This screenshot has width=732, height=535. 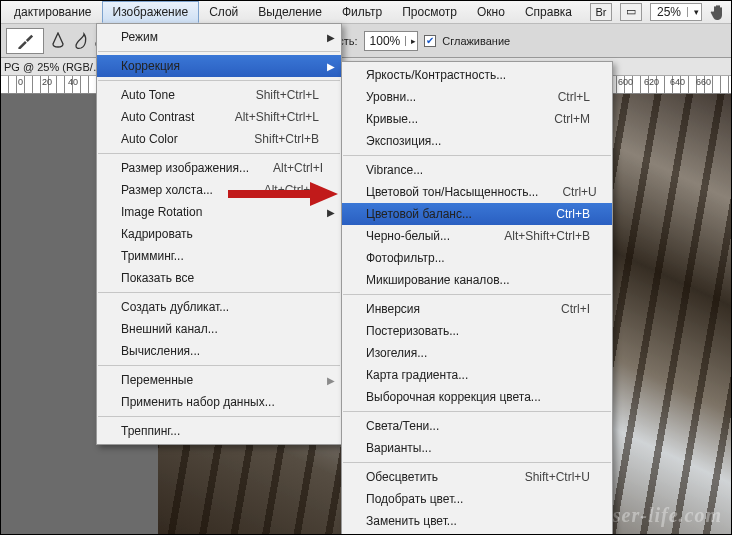 I want to click on menu-item-label: Показать все, so click(x=220, y=278).